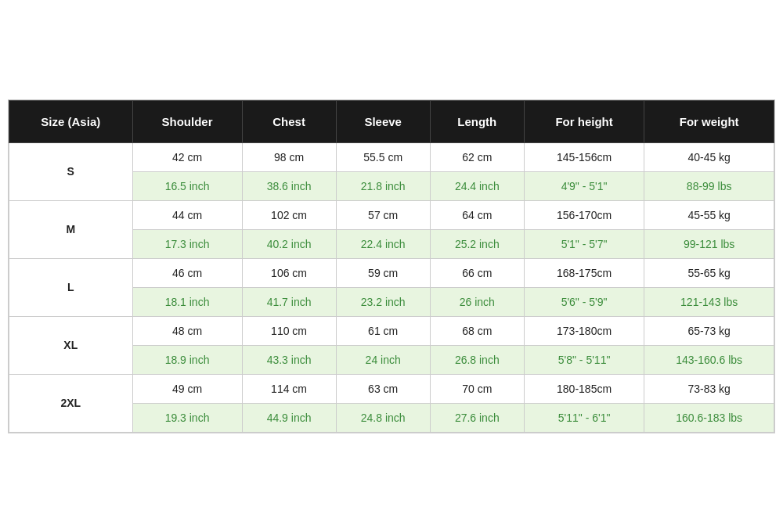  What do you see at coordinates (709, 214) in the screenshot?
I see `cm-value-1-5: 45-55 kg` at bounding box center [709, 214].